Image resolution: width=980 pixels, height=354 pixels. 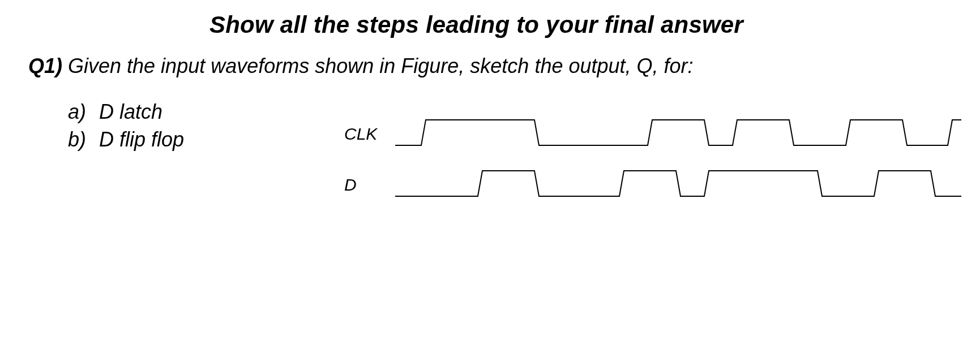 I want to click on d-label: D, so click(x=370, y=185).